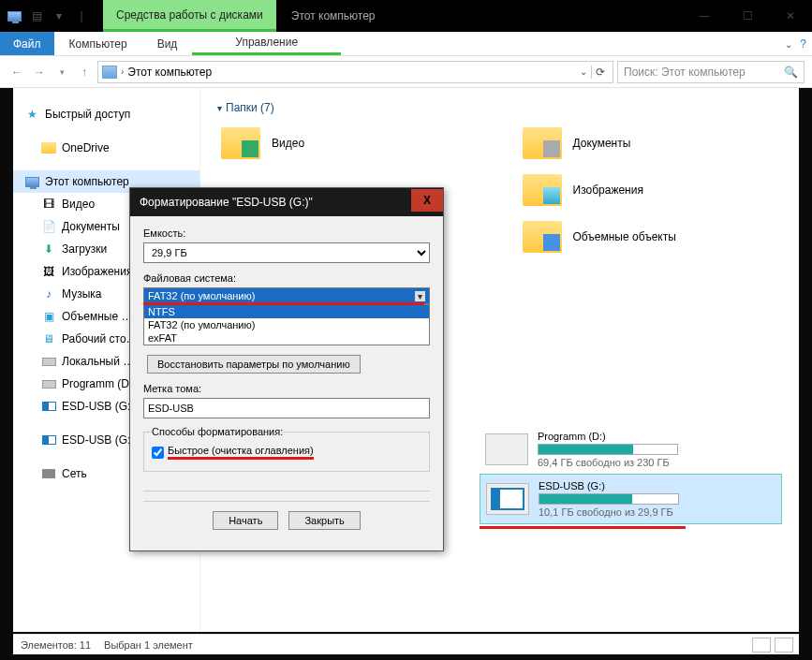 This screenshot has height=660, width=812. I want to click on nav-onedrive: OneDrive, so click(107, 148).